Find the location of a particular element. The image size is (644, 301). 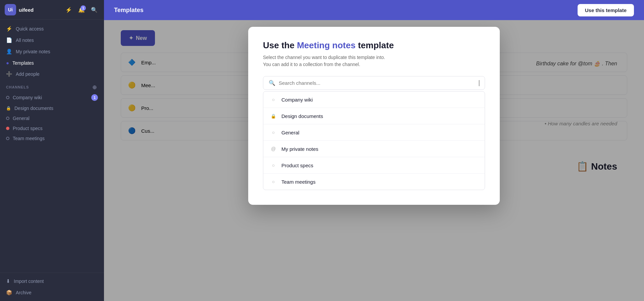

sidebar-item-label: Archive is located at coordinates (23, 293).